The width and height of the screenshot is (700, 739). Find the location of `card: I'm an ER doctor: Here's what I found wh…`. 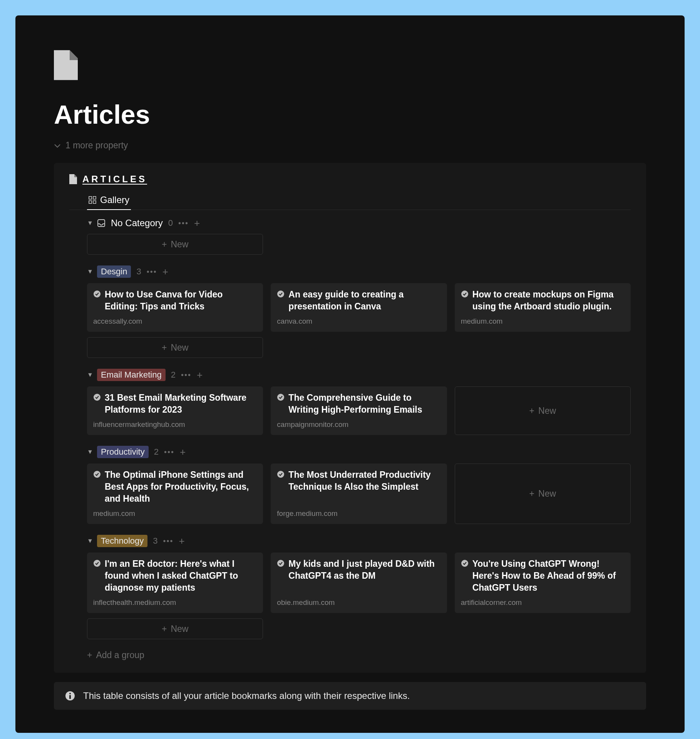

card: I'm an ER doctor: Here's what I found wh… is located at coordinates (175, 583).